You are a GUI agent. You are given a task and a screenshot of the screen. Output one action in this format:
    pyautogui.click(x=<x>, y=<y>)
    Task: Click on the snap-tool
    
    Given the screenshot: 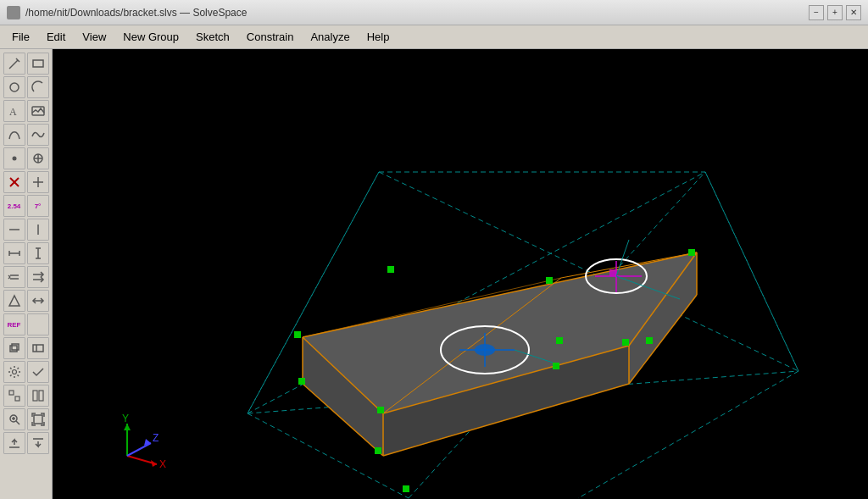 What is the action you would take?
    pyautogui.click(x=38, y=372)
    